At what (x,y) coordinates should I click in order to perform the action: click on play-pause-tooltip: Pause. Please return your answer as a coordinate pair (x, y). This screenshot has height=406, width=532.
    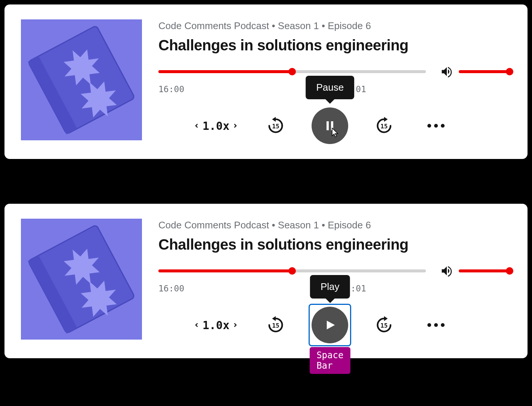
    Looking at the image, I should click on (330, 87).